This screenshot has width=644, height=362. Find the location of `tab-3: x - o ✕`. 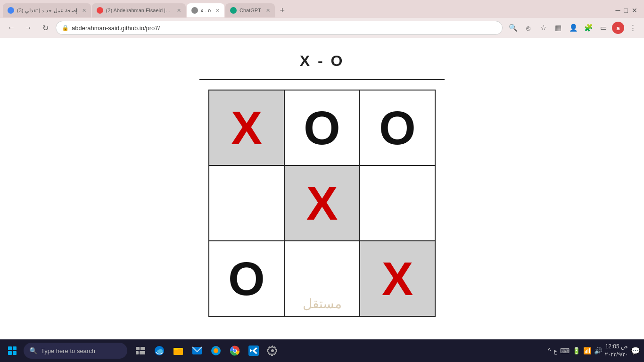

tab-3: x - o ✕ is located at coordinates (206, 10).